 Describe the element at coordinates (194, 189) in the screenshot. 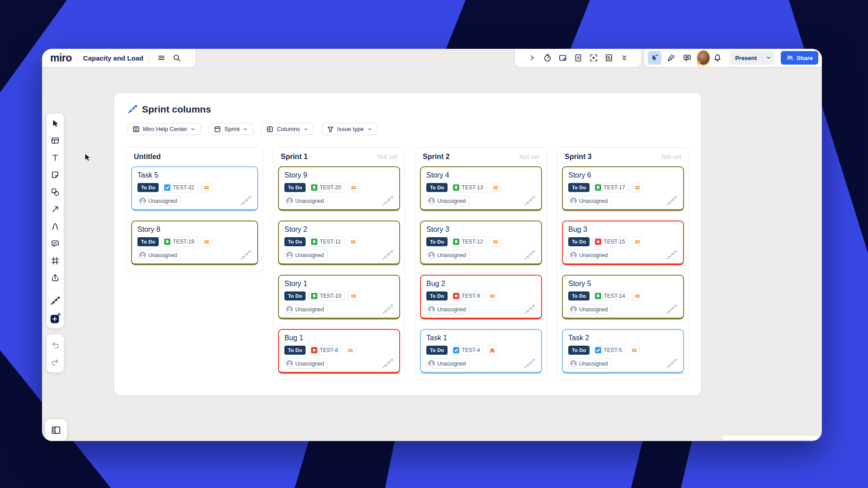

I see `card-test-32: Task 5 To Do TEST-32 Unassigned` at that location.